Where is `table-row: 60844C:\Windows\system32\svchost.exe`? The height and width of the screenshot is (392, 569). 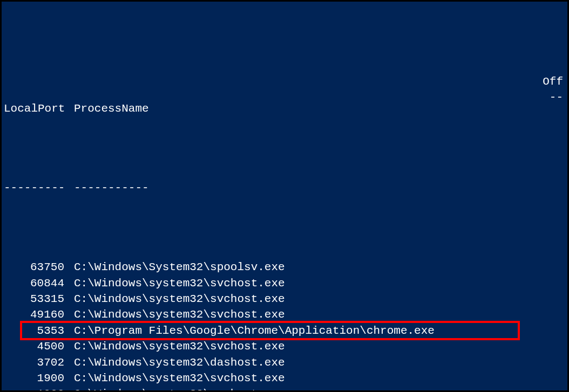
table-row: 60844C:\Windows\system32\svchost.exe is located at coordinates (284, 284).